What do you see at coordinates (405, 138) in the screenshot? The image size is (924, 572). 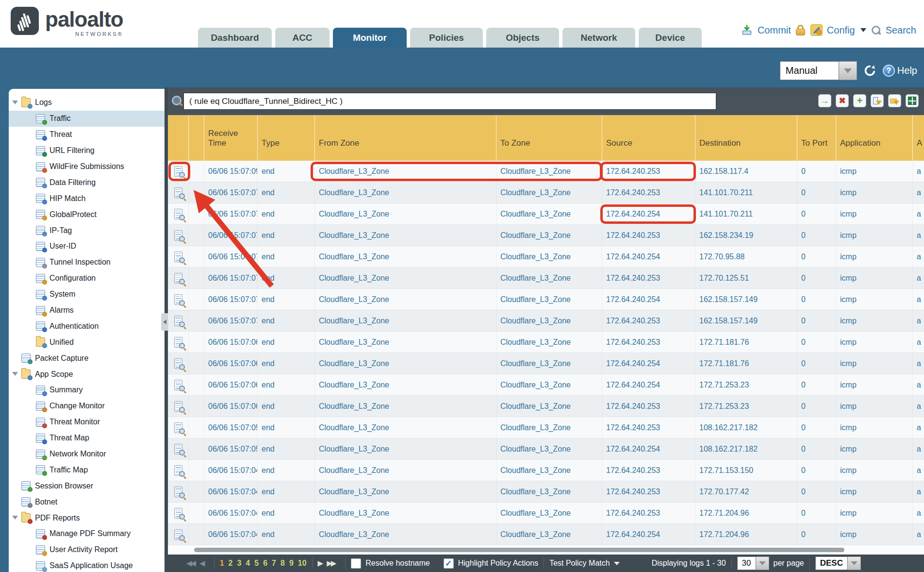 I see `column-header-from-zone: From Zone` at bounding box center [405, 138].